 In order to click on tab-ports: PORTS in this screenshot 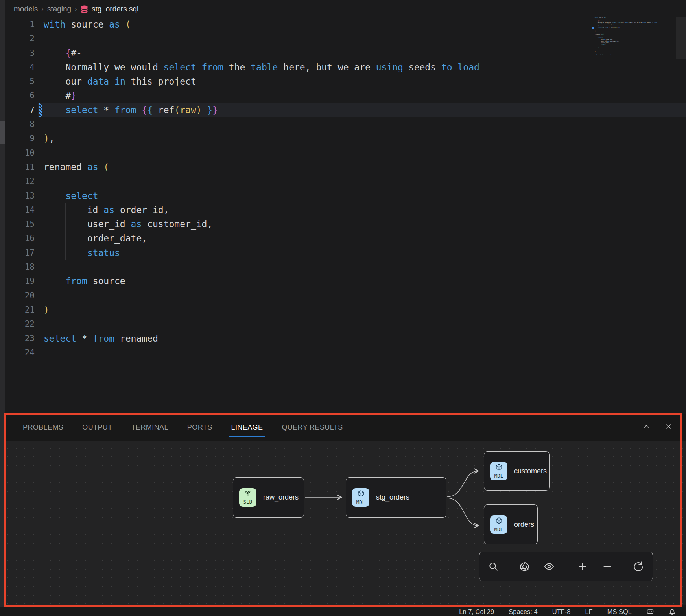, I will do `click(200, 427)`.